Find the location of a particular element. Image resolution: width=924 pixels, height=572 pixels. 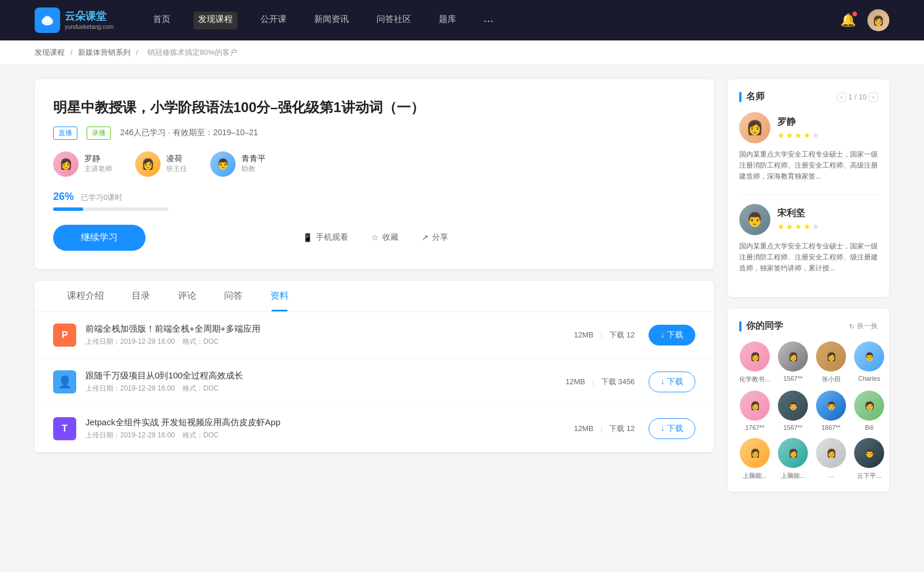

classmate-2-avatar: 👩 is located at coordinates (793, 356).